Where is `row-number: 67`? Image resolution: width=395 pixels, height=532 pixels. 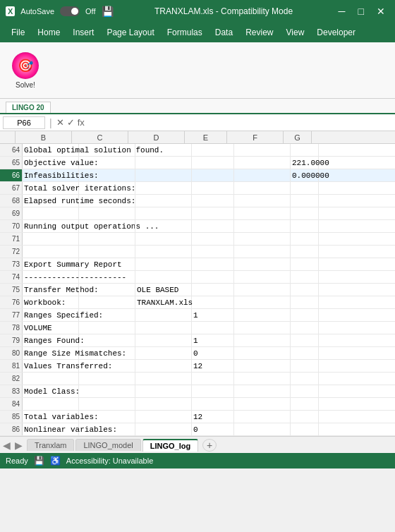 row-number: 67 is located at coordinates (11, 188).